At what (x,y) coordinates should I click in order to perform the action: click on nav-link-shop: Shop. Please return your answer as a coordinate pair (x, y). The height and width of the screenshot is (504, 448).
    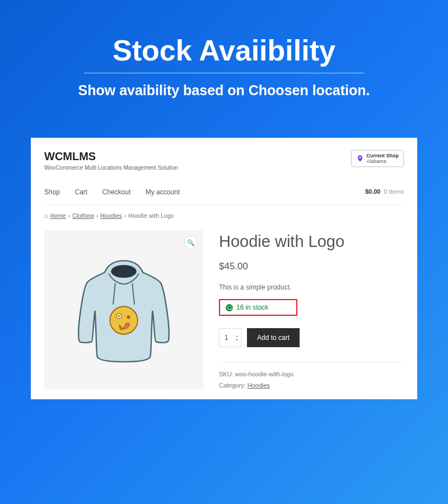
    Looking at the image, I should click on (52, 192).